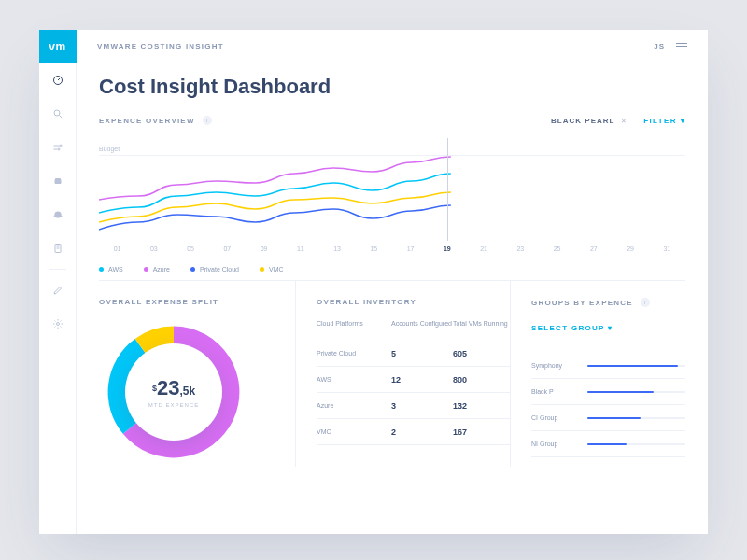 This screenshot has height=560, width=747. I want to click on x-tick: 25, so click(557, 248).